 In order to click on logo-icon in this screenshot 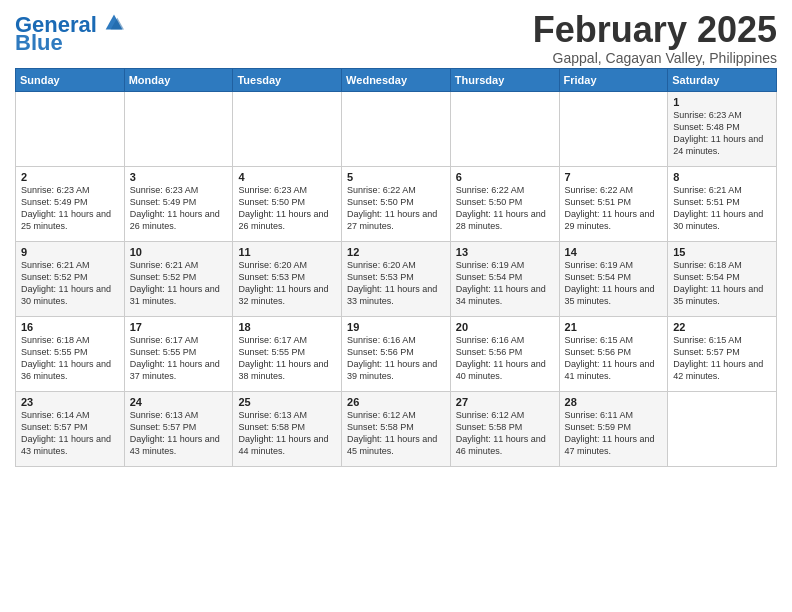, I will do `click(114, 22)`.